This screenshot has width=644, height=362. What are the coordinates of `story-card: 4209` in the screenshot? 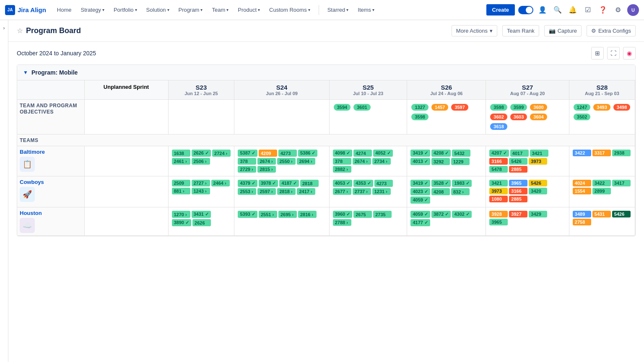 It's located at (268, 153).